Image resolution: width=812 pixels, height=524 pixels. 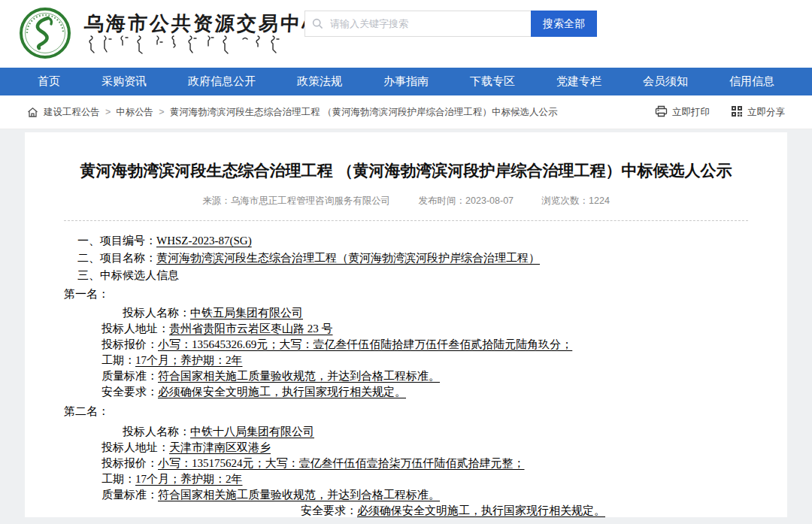 What do you see at coordinates (341, 463) in the screenshot?
I see `bid-price-value: 小写：135175624元；大写：壹亿叁仟伍佰壹拾柒万伍仟陆佰贰拾肆元整；` at bounding box center [341, 463].